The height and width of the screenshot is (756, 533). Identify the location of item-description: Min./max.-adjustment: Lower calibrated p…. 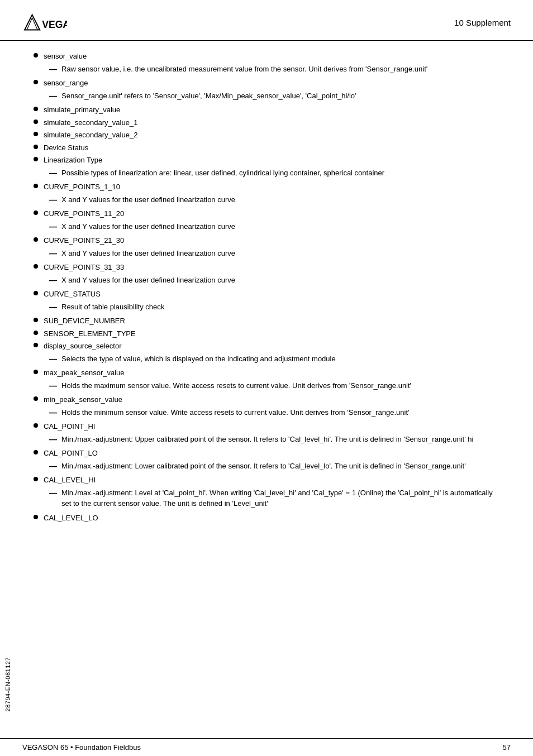
(280, 466).